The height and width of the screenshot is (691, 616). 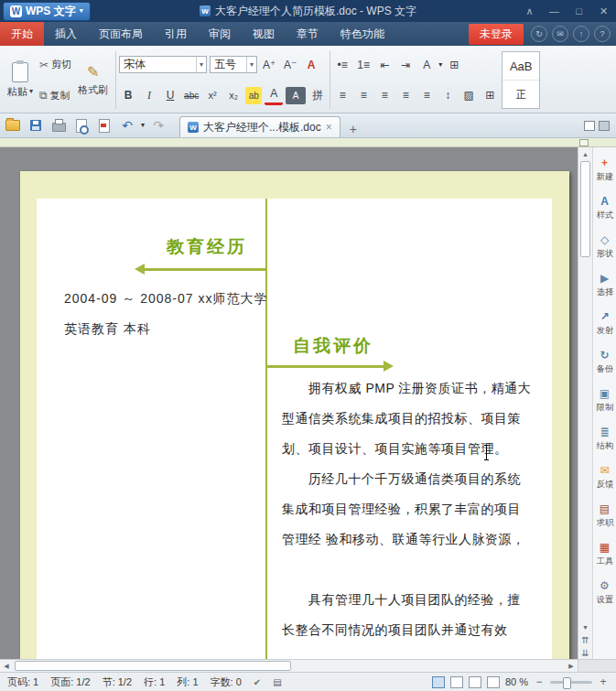 What do you see at coordinates (6, 666) in the screenshot?
I see `scroll-left-icon: ◀` at bounding box center [6, 666].